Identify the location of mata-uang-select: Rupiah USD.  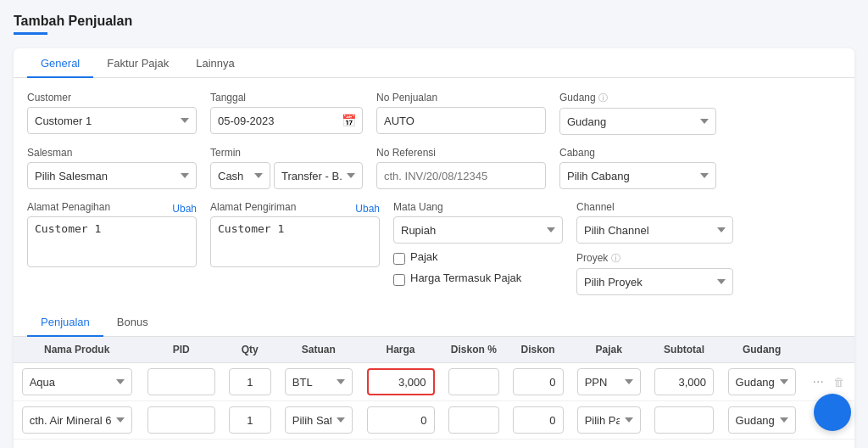
(478, 230).